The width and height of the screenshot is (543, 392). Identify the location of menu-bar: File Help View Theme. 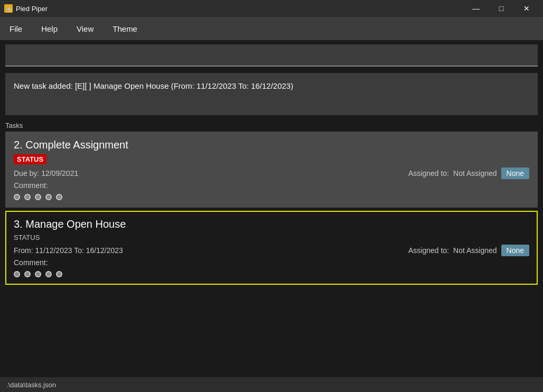
(272, 29).